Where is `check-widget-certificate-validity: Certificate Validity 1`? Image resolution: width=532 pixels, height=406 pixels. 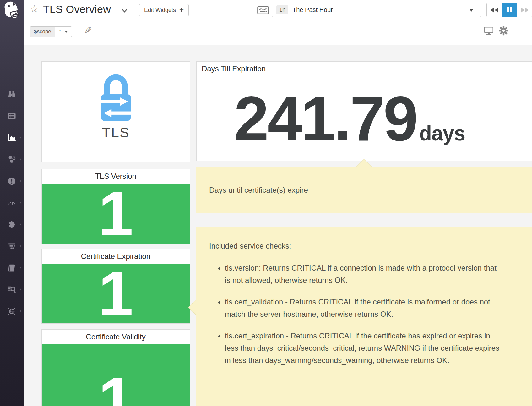
check-widget-certificate-validity: Certificate Validity 1 is located at coordinates (116, 368).